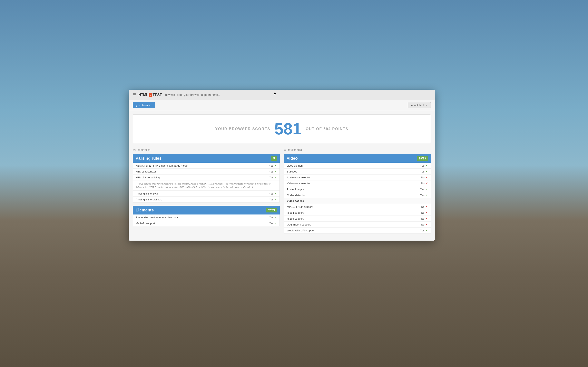 The height and width of the screenshot is (367, 588). Describe the element at coordinates (206, 166) in the screenshot. I see `table-row: <!DOCTYPE html> triggers standards mode …` at that location.